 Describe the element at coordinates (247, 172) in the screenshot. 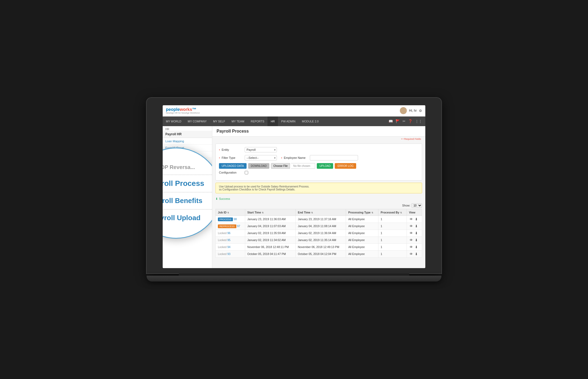

I see `configuration-checkbox` at that location.